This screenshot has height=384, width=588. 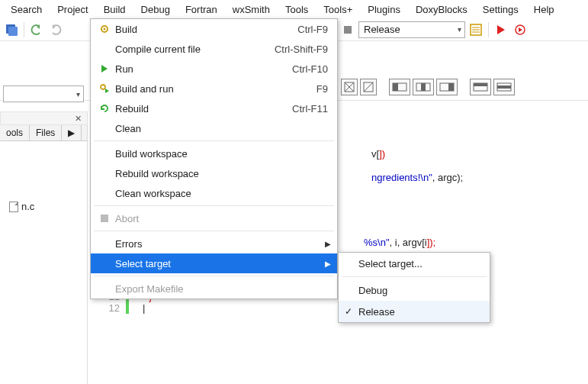 What do you see at coordinates (214, 69) in the screenshot?
I see `mi-run: Run Ctrl-F10` at bounding box center [214, 69].